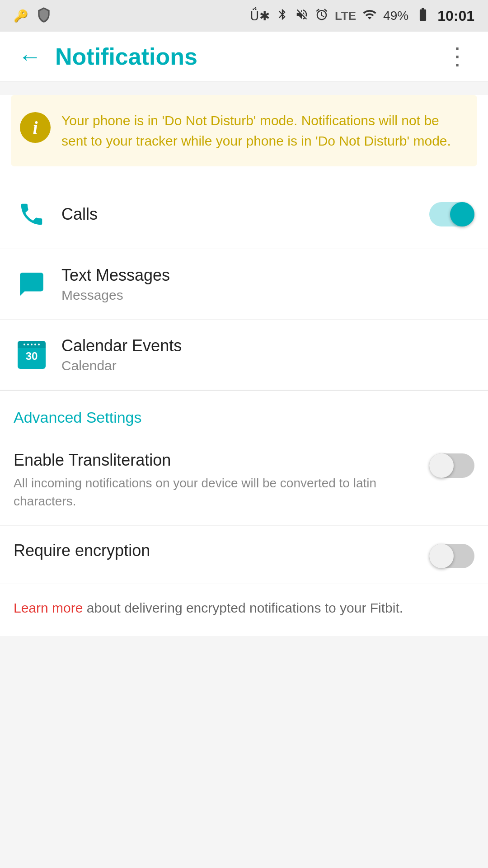 This screenshot has width=488, height=868. I want to click on text-messages-info: Text Messages Messages, so click(268, 284).